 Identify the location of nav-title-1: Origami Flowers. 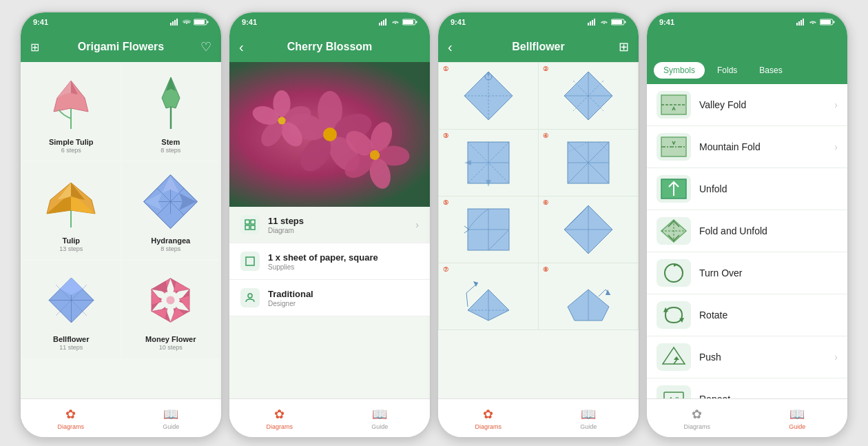
(121, 47).